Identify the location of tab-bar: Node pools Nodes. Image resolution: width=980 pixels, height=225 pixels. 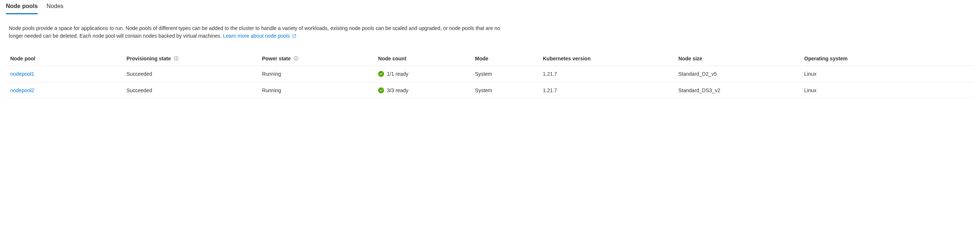
(490, 7).